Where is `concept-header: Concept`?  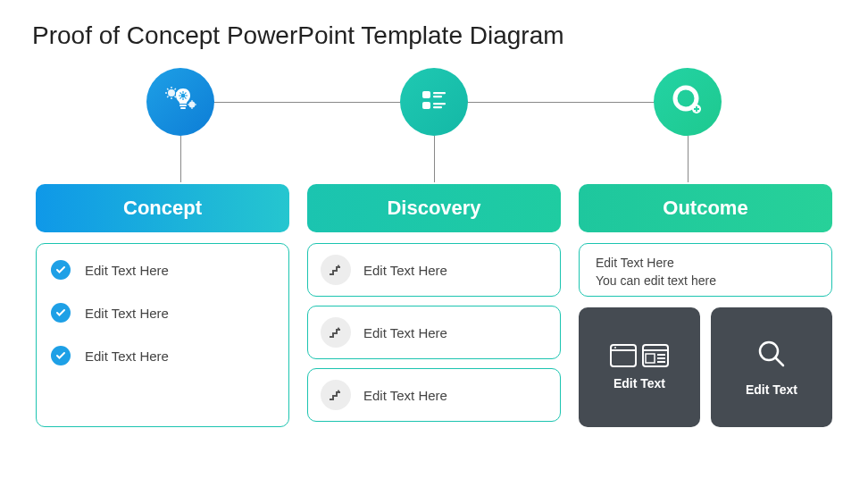
concept-header: Concept is located at coordinates (163, 208).